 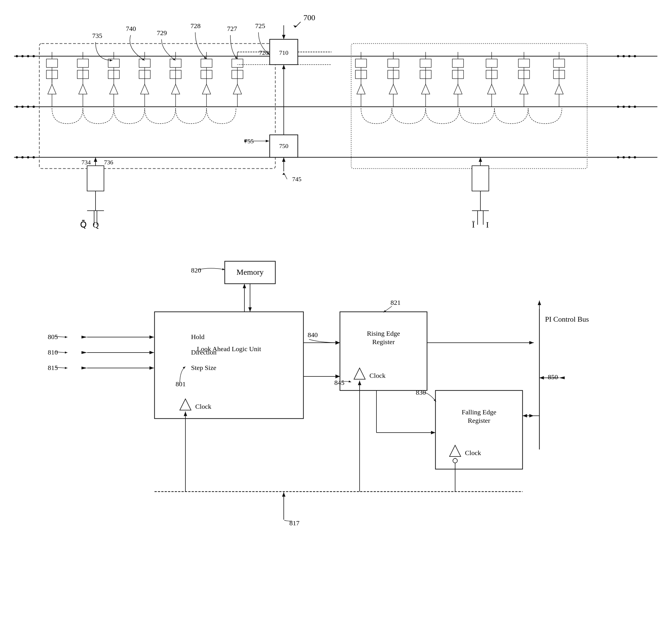 What do you see at coordinates (250, 272) in the screenshot?
I see `memory-label: Memory` at bounding box center [250, 272].